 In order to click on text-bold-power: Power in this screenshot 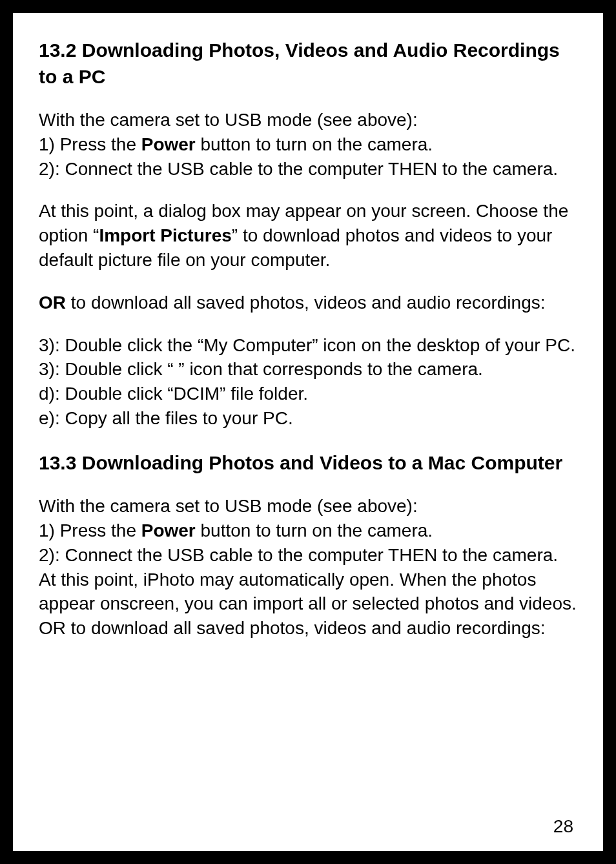, I will do `click(169, 145)`.